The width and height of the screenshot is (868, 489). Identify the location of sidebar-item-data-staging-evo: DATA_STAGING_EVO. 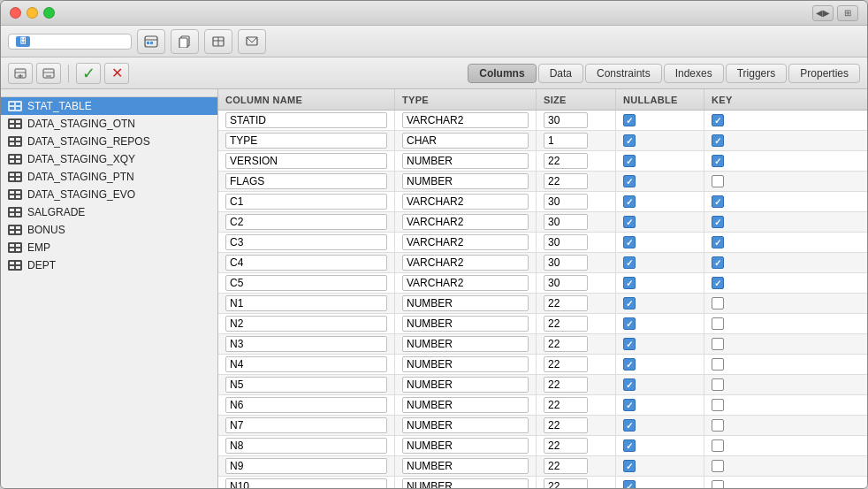
(110, 195).